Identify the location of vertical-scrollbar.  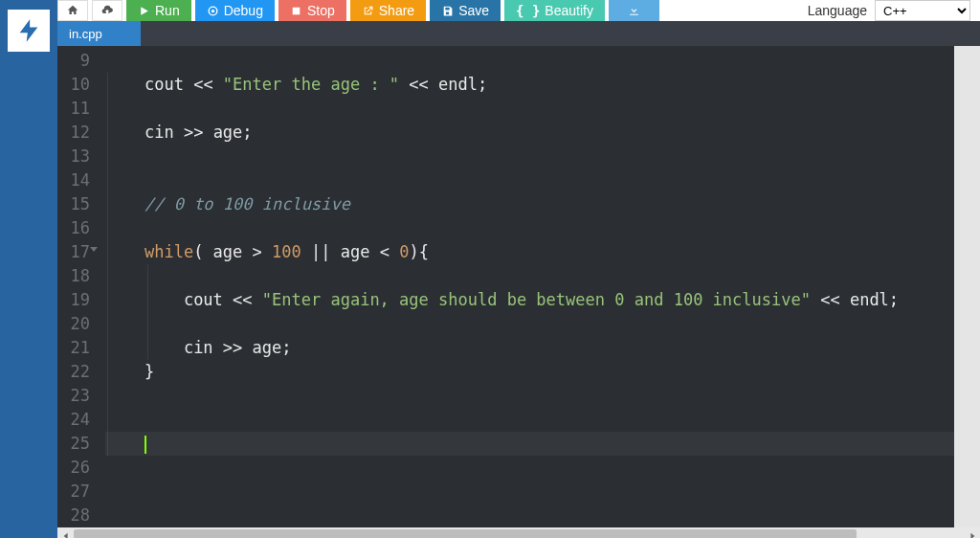
(967, 287).